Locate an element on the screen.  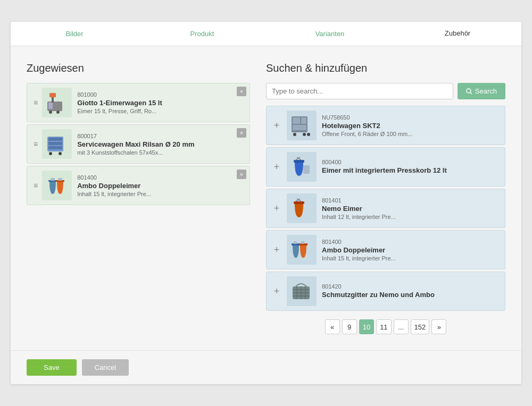
item-desc: mit 3 Kunststoffschalen 57x45x... is located at coordinates (161, 153).